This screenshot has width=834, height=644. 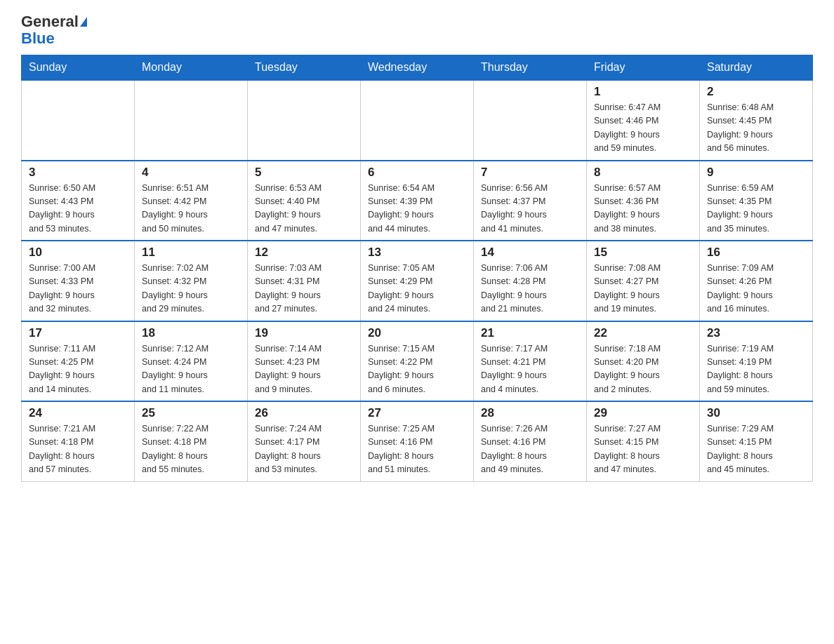 What do you see at coordinates (191, 413) in the screenshot?
I see `day-number: 25` at bounding box center [191, 413].